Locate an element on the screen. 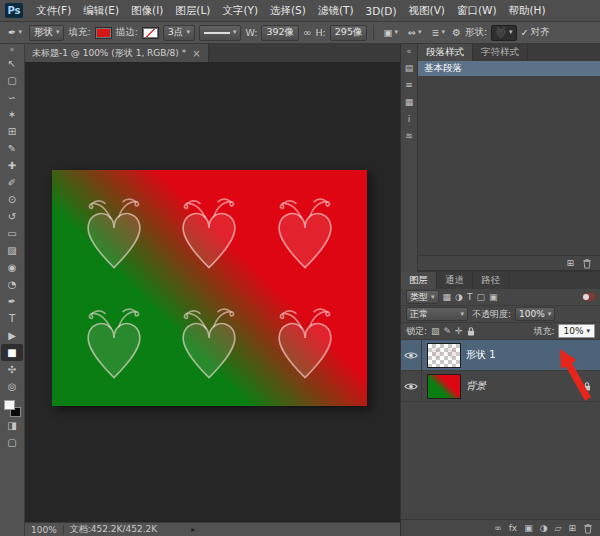 This screenshot has height=536, width=600. marquee-tool: ▢ is located at coordinates (12, 80).